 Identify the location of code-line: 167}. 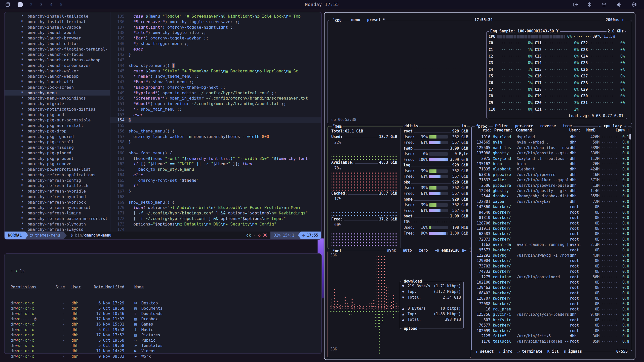
(216, 191).